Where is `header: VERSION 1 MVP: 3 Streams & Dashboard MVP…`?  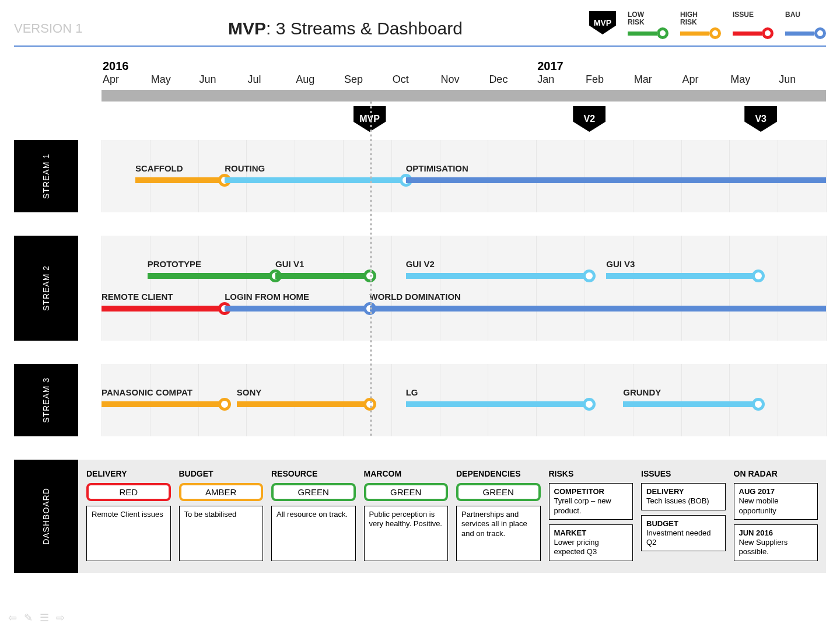
header: VERSION 1 MVP: 3 Streams & Dashboard MVP… is located at coordinates (420, 29).